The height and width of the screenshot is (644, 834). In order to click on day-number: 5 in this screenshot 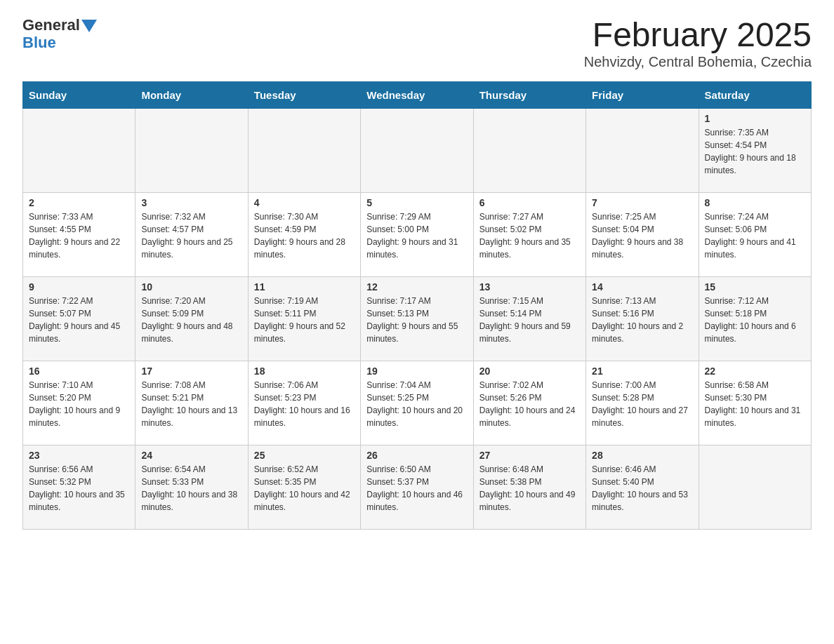, I will do `click(417, 203)`.